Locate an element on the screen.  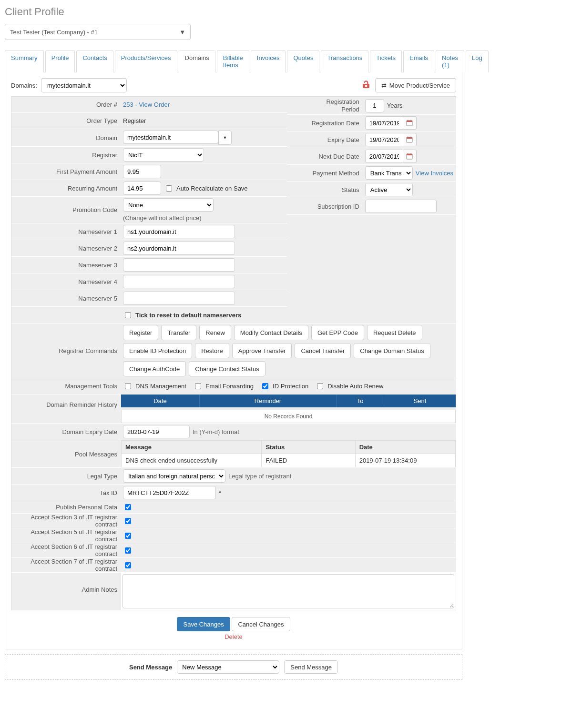
auto-recalc-checkbox is located at coordinates (169, 189).